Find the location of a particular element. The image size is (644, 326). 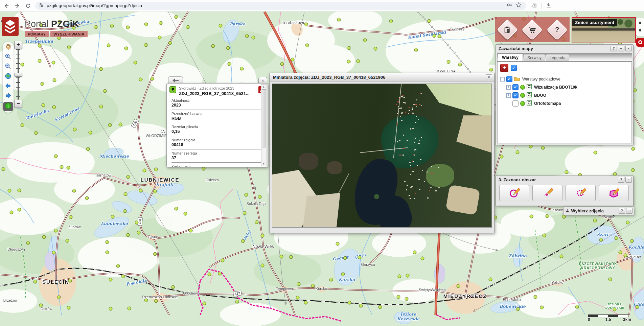

tree-expander: − is located at coordinates (503, 79).